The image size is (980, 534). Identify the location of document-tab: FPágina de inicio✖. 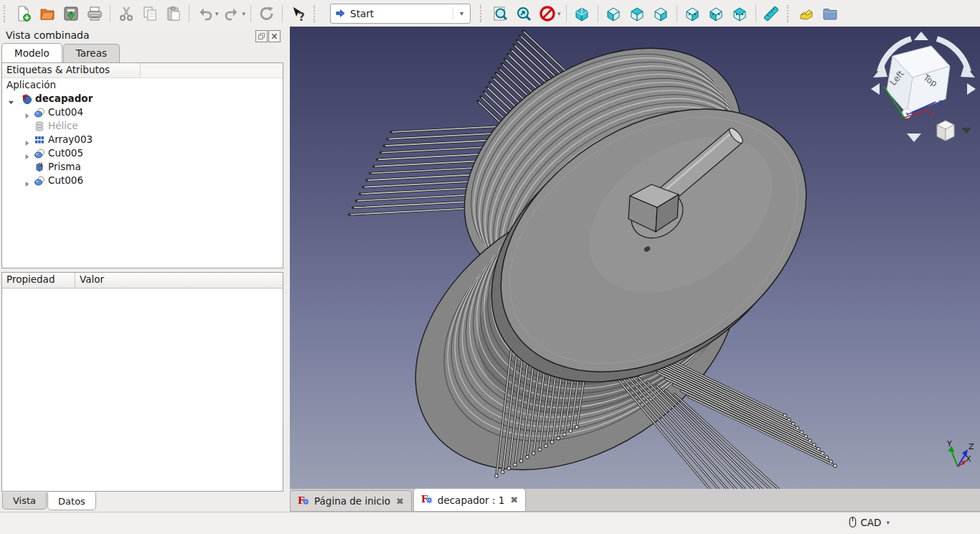
(351, 501).